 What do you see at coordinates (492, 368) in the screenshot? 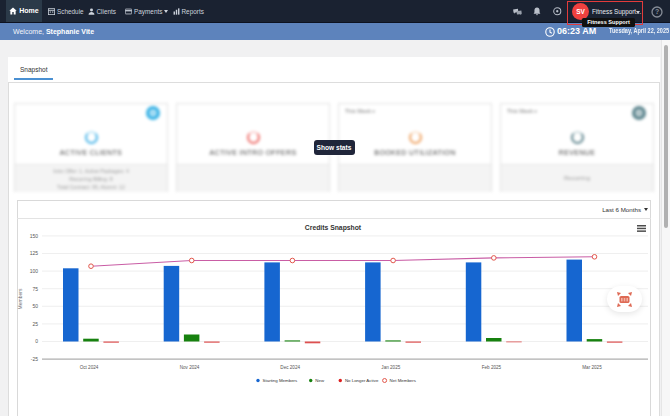
I see `svg-text: Feb 2025` at bounding box center [492, 368].